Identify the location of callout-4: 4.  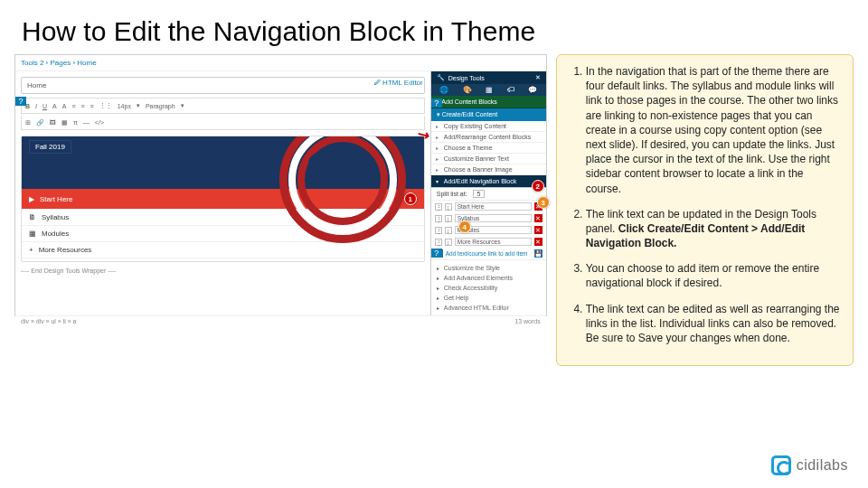
(465, 227).